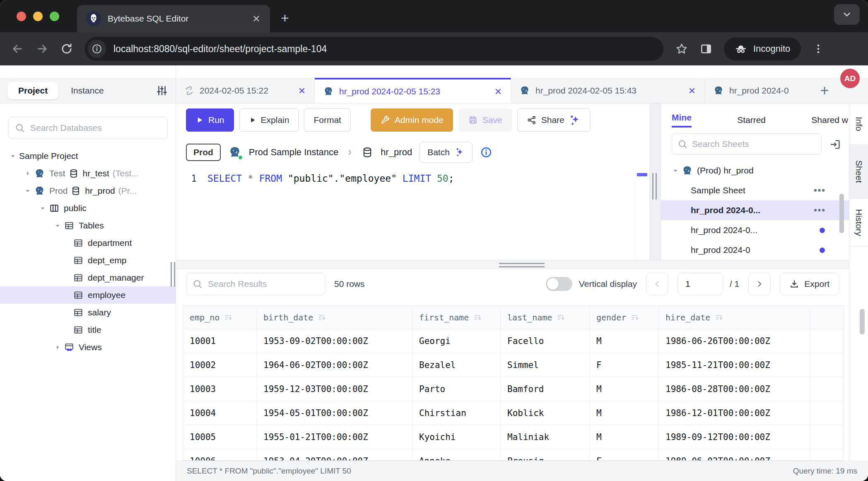 This screenshot has height=481, width=868. I want to click on cell: Simmel, so click(545, 365).